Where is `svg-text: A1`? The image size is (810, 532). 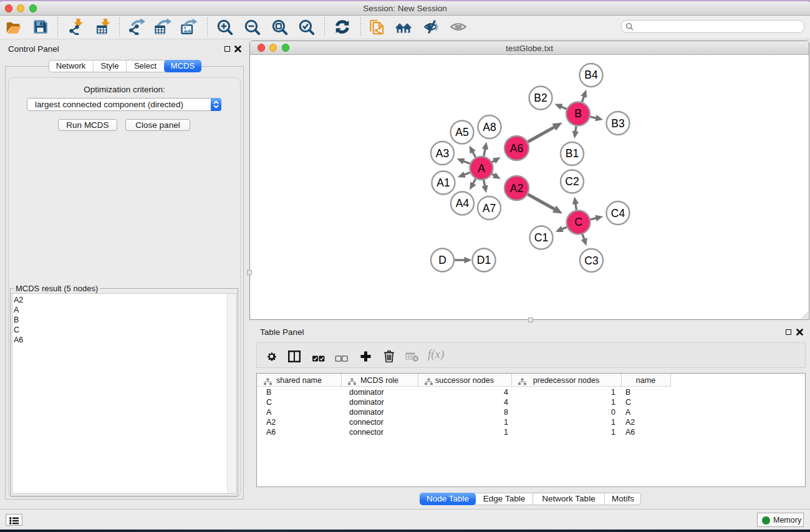
svg-text: A1 is located at coordinates (443, 183).